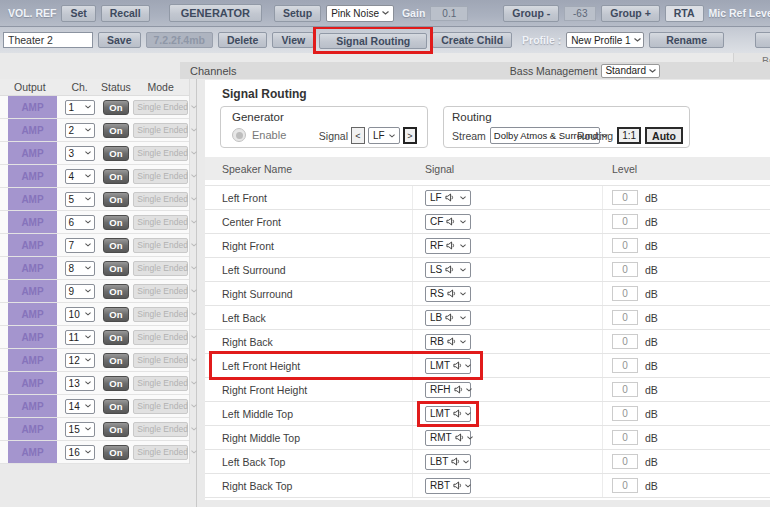 This screenshot has height=507, width=770. What do you see at coordinates (450, 222) in the screenshot?
I see `speaker-icon` at bounding box center [450, 222].